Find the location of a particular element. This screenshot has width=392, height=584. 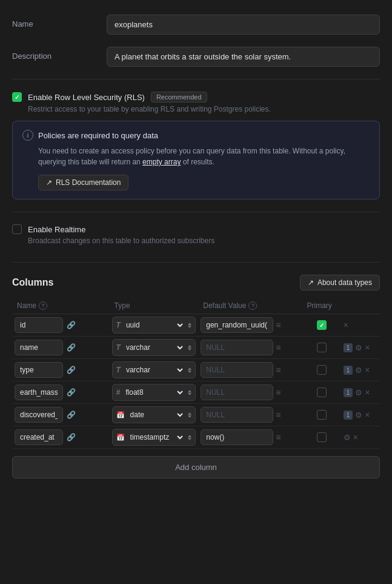

policy-body: You need to create an access policy befo… is located at coordinates (204, 156).